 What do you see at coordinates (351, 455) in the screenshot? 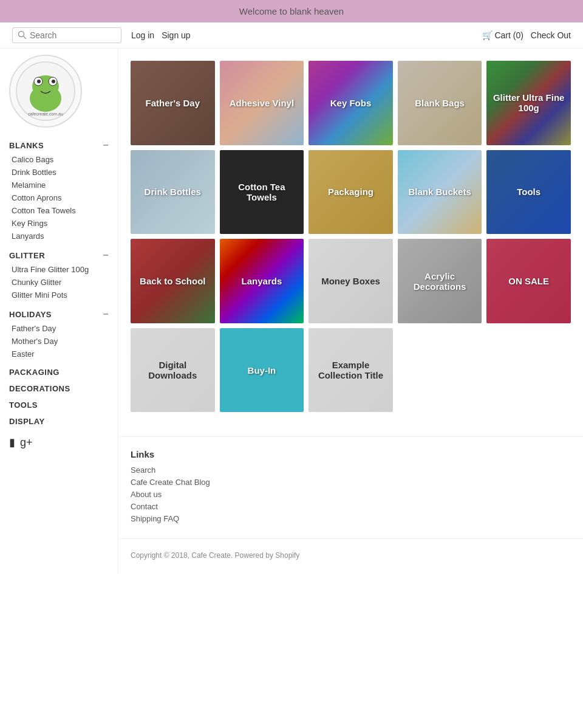
I see `links-heading: Links` at bounding box center [351, 455].